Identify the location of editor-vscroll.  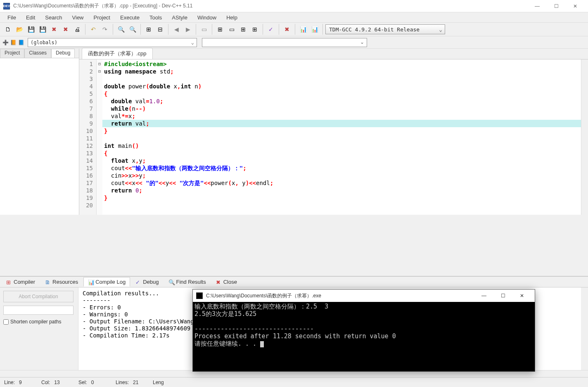
(585, 137).